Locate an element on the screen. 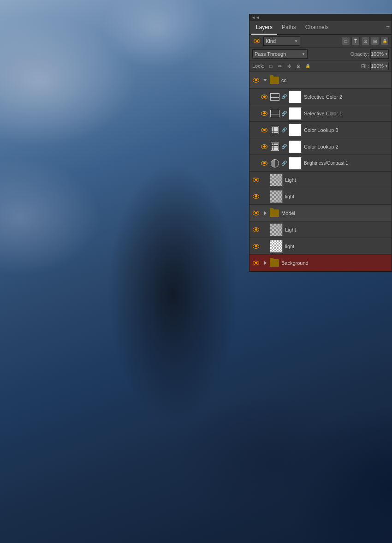 The image size is (392, 543). lock-label: Lock: is located at coordinates (258, 66).